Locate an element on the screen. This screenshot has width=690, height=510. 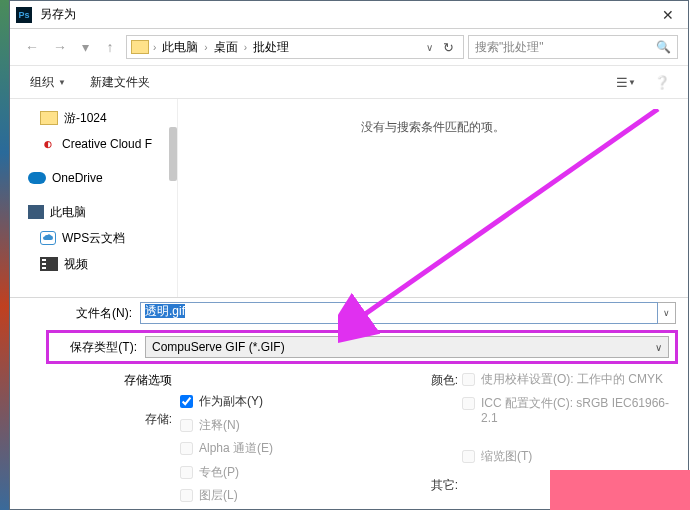
new-folder-label: 新建文件夹 is located at coordinates (120, 82).